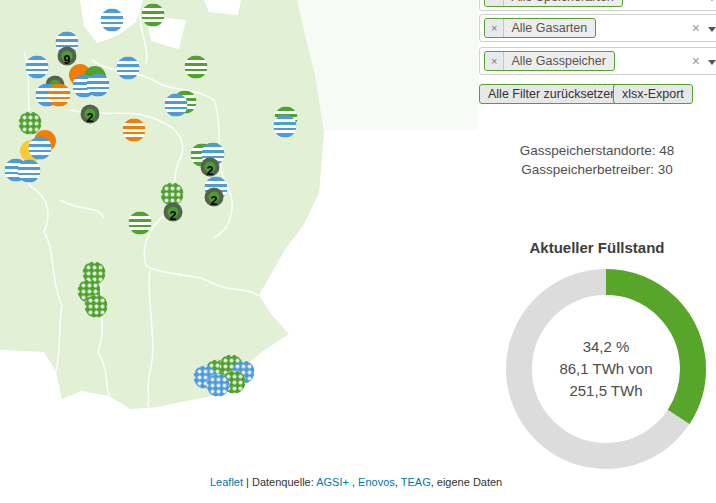 This screenshot has width=716, height=503. What do you see at coordinates (540, 28) in the screenshot?
I see `filter-chip: × Alle Gasarten` at bounding box center [540, 28].